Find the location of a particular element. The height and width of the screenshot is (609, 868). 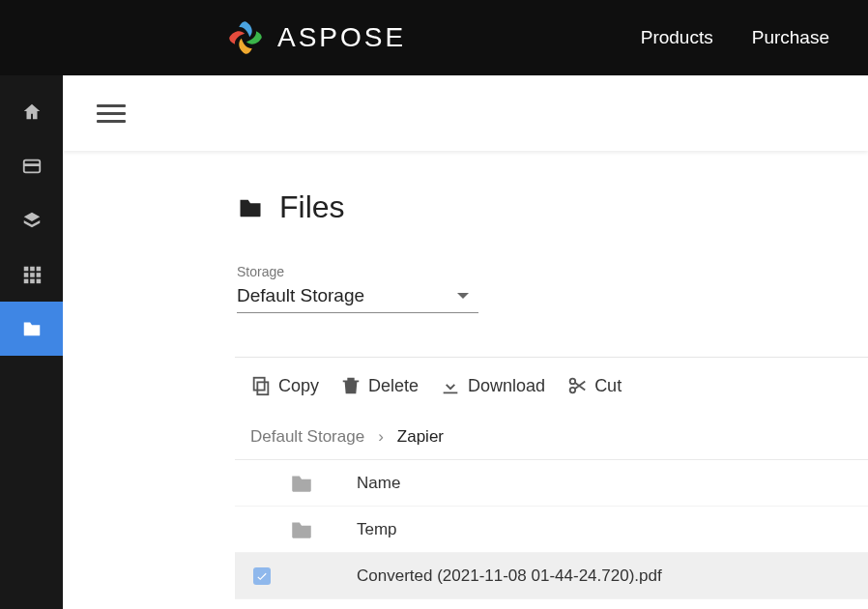

cut-button: Cut is located at coordinates (593, 386).